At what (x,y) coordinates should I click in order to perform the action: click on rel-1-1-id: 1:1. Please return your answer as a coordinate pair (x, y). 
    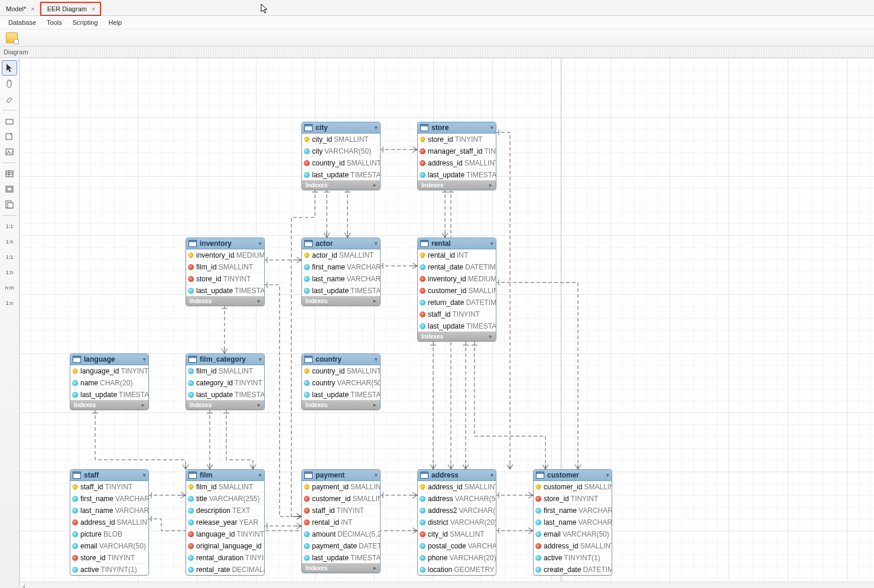
    Looking at the image, I should click on (9, 257).